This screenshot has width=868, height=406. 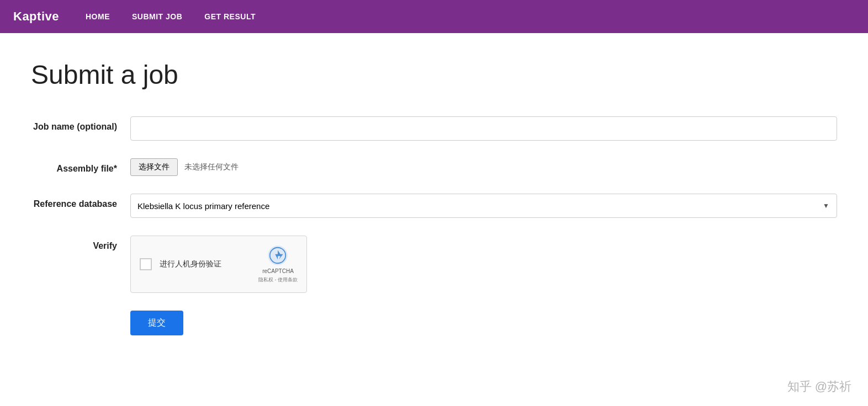 What do you see at coordinates (98, 17) in the screenshot?
I see `nav-home: HOME` at bounding box center [98, 17].